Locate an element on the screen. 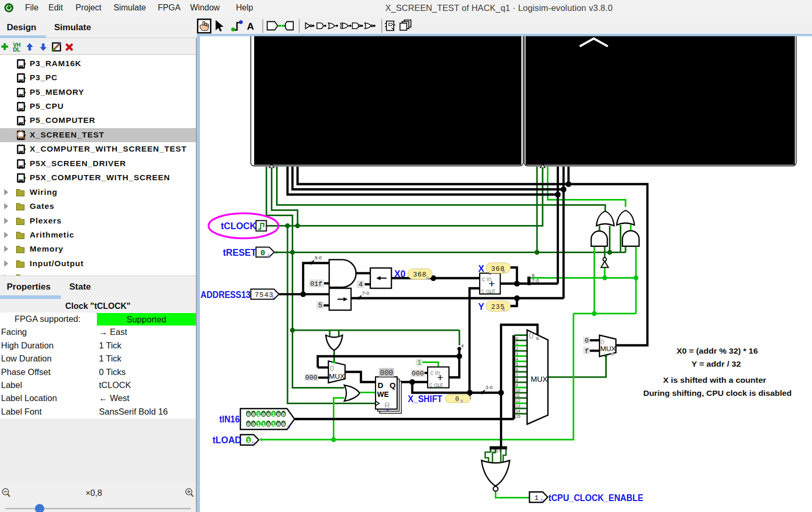  svg-text: 14 is located at coordinates (518, 411).